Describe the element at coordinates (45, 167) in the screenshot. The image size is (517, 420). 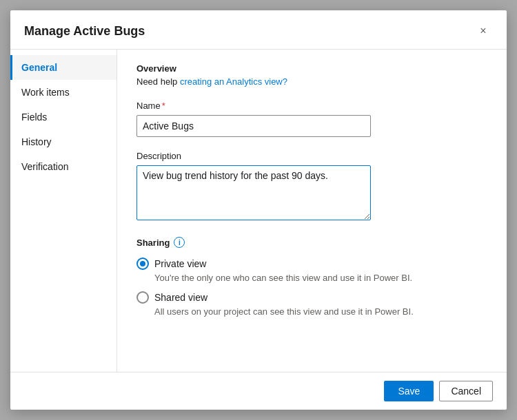
I see `sidebar-label-verification: Verification` at that location.